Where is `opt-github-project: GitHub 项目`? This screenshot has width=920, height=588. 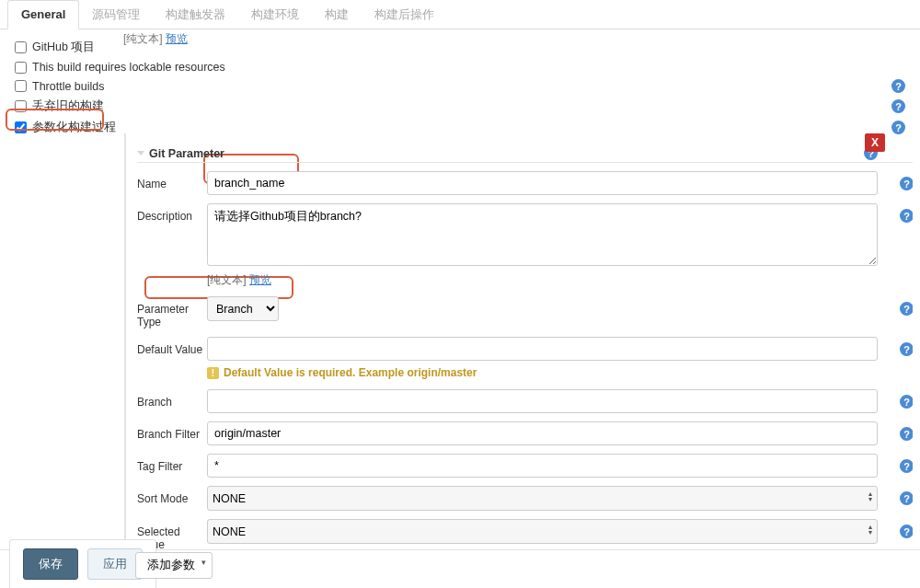
opt-github-project: GitHub 项目 is located at coordinates (460, 48).